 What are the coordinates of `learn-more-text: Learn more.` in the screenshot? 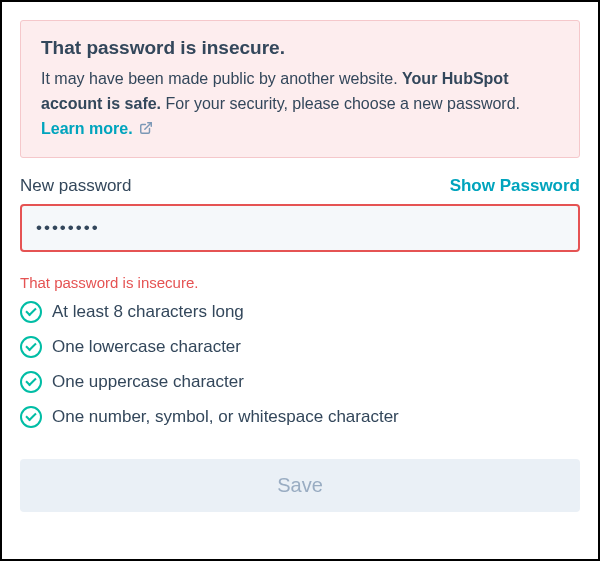 It's located at (87, 128).